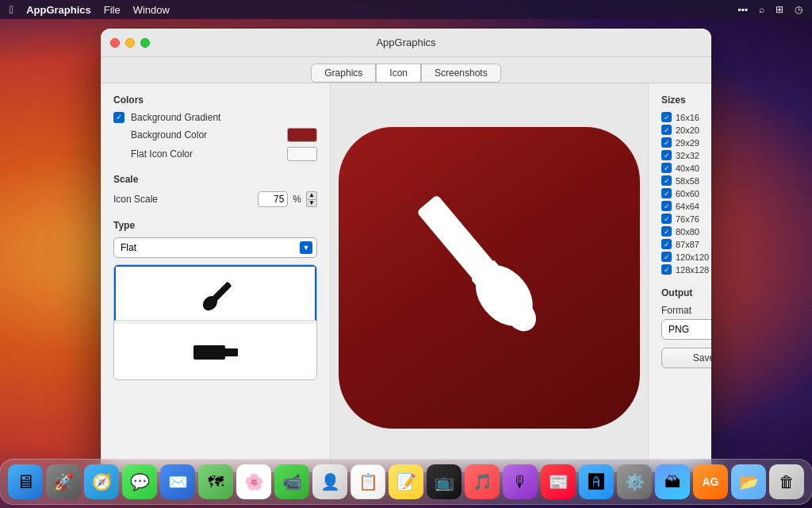  What do you see at coordinates (666, 257) in the screenshot?
I see `size-check-120: ✓` at bounding box center [666, 257].